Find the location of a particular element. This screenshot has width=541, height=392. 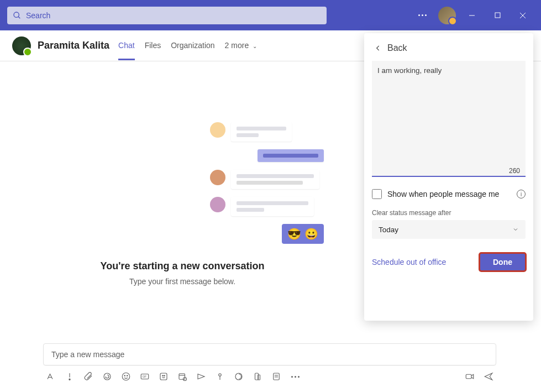

done-button: Done is located at coordinates (503, 262).